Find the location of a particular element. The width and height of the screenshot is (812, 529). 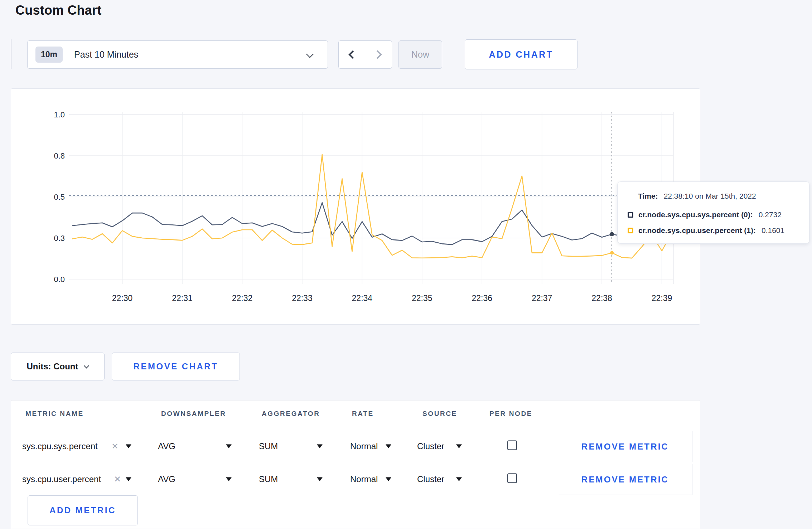

col-header-rate: RATE is located at coordinates (363, 414).